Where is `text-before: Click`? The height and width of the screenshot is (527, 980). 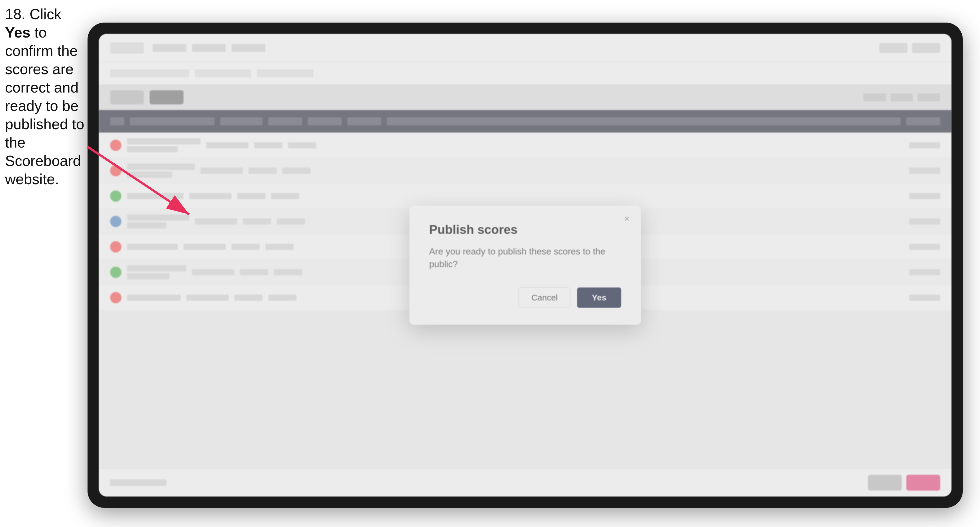 text-before: Click is located at coordinates (43, 14).